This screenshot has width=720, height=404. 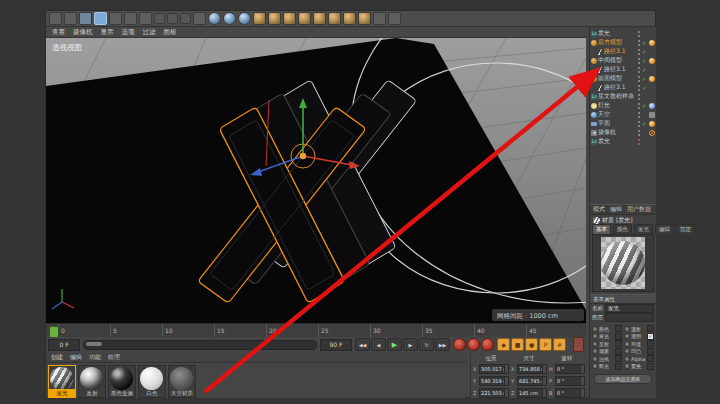 What do you see at coordinates (664, 229) in the screenshot?
I see `material-tab: 编辑` at bounding box center [664, 229].